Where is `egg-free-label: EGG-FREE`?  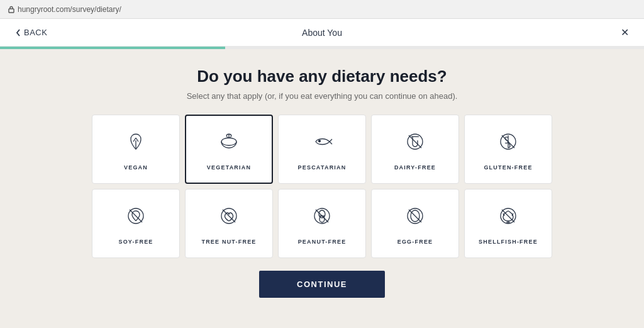
egg-free-label: EGG-FREE is located at coordinates (415, 242).